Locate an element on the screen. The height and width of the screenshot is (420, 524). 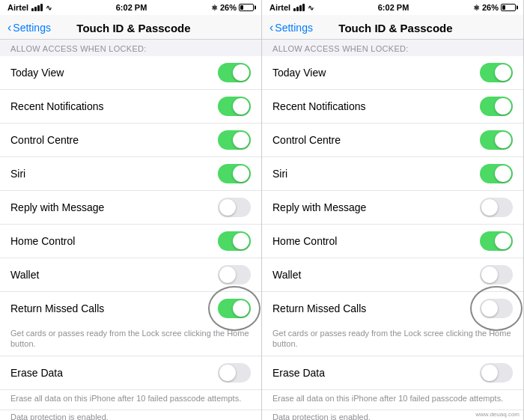
bluetooth-icon-left: ⚛ is located at coordinates (214, 7).